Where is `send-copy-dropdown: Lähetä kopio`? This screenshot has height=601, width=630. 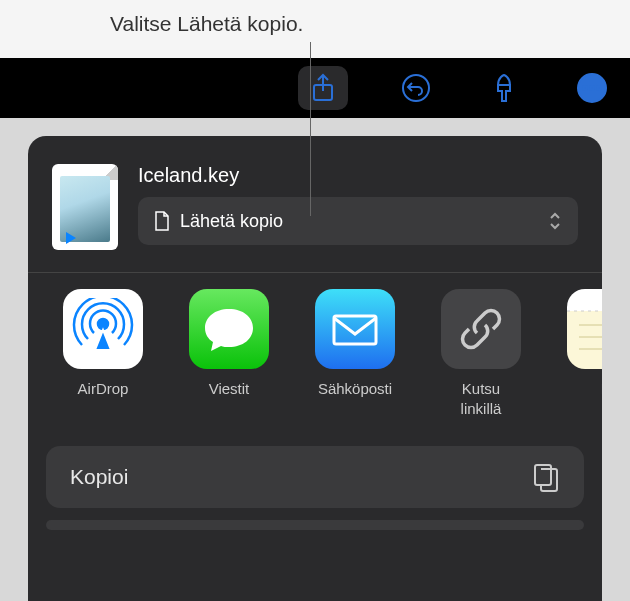
send-copy-dropdown: Lähetä kopio is located at coordinates (358, 221).